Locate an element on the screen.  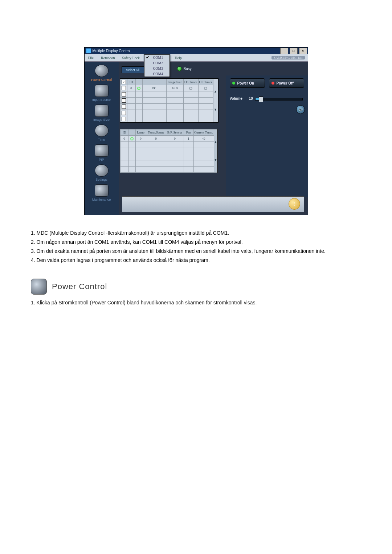
power-on-label: Power On is located at coordinates (246, 83).